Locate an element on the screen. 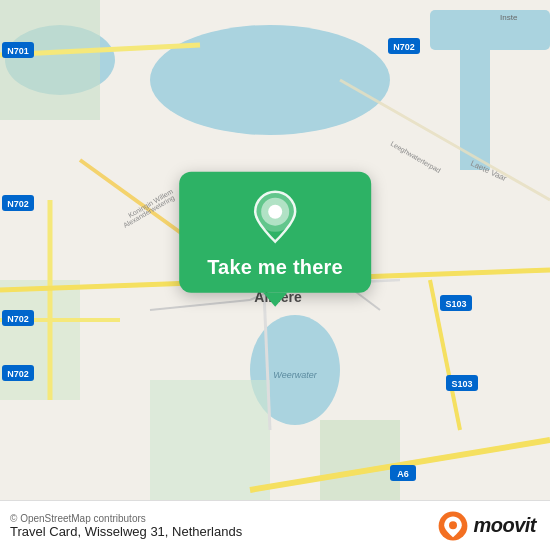  copyright-text: © OpenStreetMap contributors is located at coordinates (126, 518).